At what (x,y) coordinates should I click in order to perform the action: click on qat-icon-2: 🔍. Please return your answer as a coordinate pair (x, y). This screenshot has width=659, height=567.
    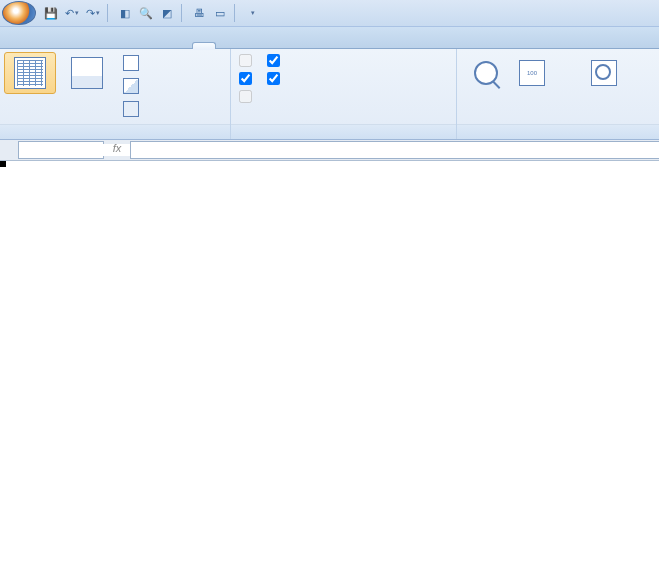
    Looking at the image, I should click on (146, 13).